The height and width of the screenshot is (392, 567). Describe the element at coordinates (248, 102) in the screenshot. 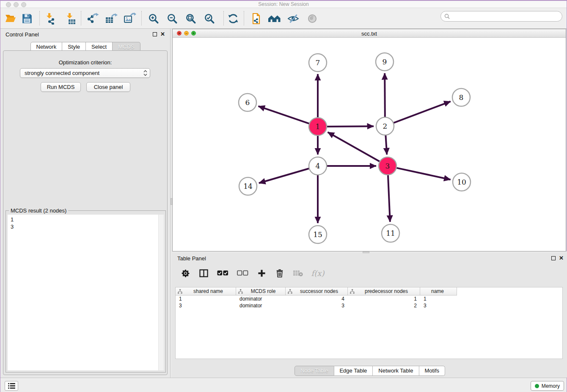

I see `svg-text: 6` at that location.